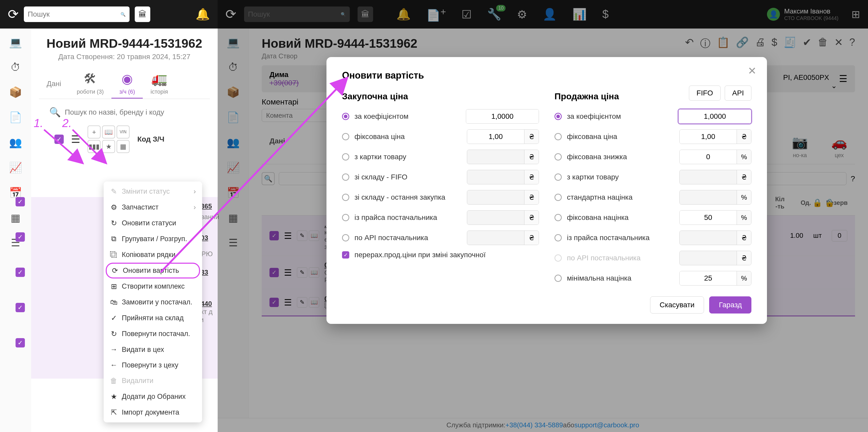  Describe the element at coordinates (124, 84) in the screenshot. I see `left-tabs: Дані 🛠 роботи (3) ◉ з/ч (6) 🚛 історія` at that location.